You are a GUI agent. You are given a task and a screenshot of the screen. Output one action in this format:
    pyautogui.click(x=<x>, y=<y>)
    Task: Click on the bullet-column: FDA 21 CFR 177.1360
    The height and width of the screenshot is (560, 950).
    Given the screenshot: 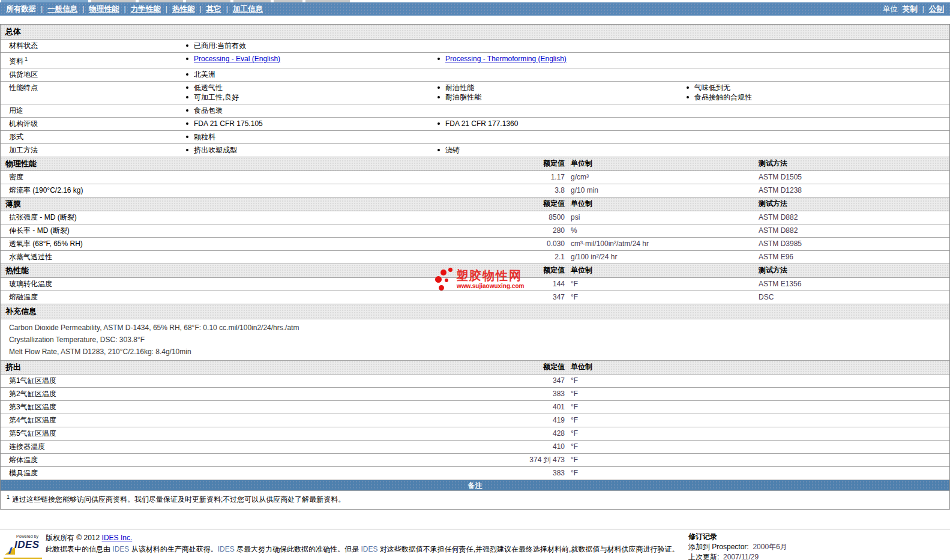 What is the action you would take?
    pyautogui.click(x=562, y=124)
    